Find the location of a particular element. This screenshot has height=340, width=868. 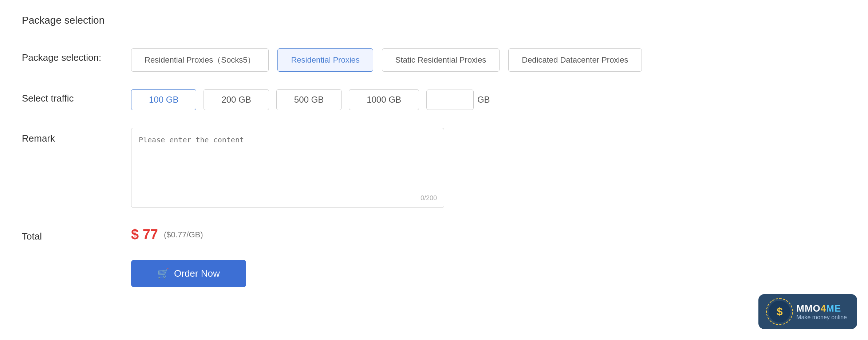

mmo4me-name-mmo: MMO is located at coordinates (808, 308).